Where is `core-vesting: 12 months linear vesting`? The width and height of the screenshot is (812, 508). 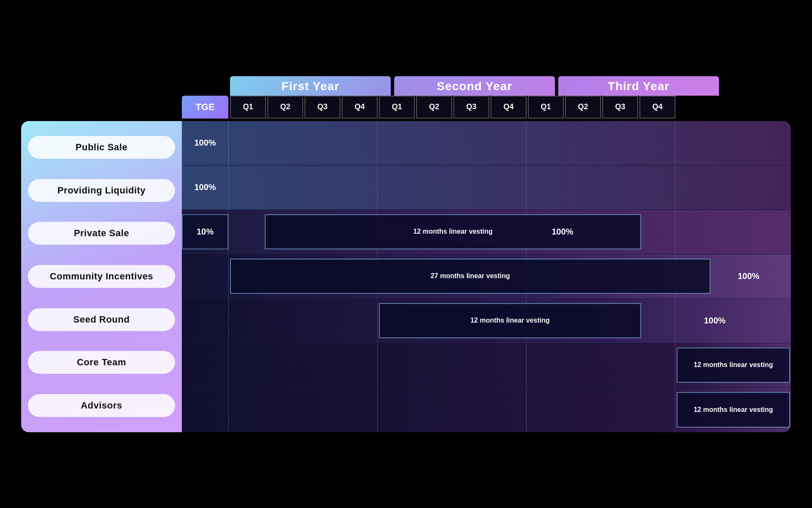 core-vesting: 12 months linear vesting is located at coordinates (733, 365).